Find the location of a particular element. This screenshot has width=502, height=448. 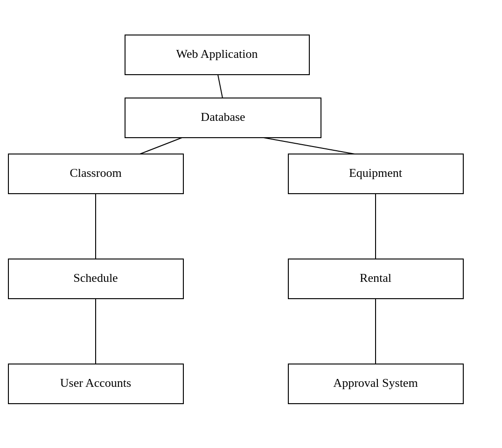

connector-webapp-database is located at coordinates (220, 86).